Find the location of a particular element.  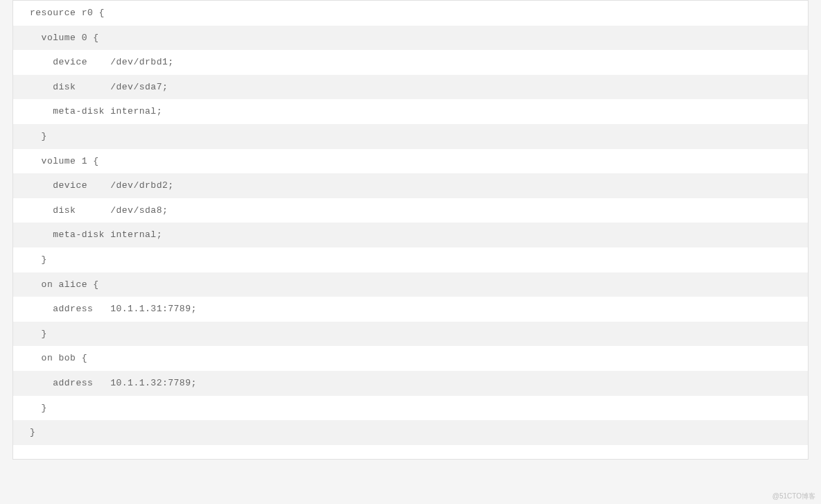

code-line: volume 1 { is located at coordinates (410, 162).